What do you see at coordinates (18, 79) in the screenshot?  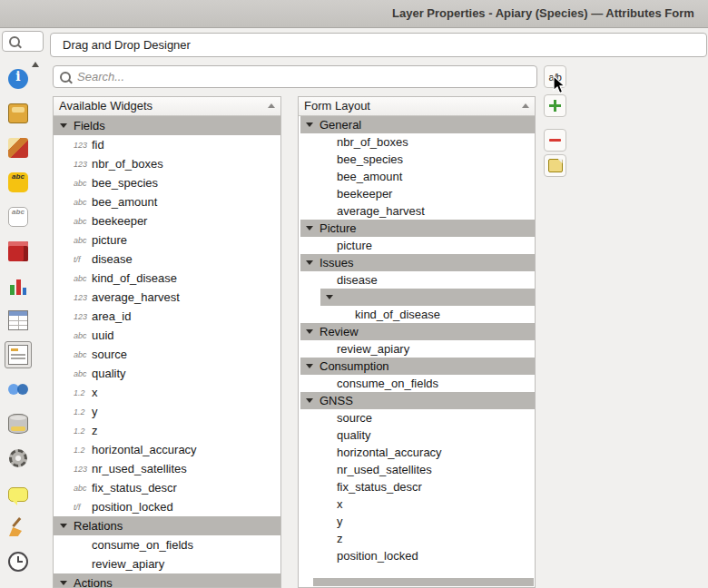 I see `sidebar-item-information` at bounding box center [18, 79].